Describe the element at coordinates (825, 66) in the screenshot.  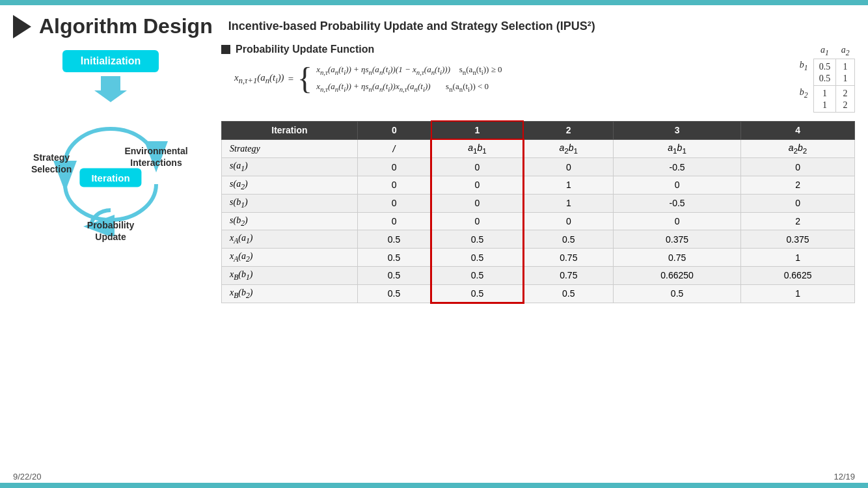
I see `matrix-cell-b1a1-top: 0.5` at that location.